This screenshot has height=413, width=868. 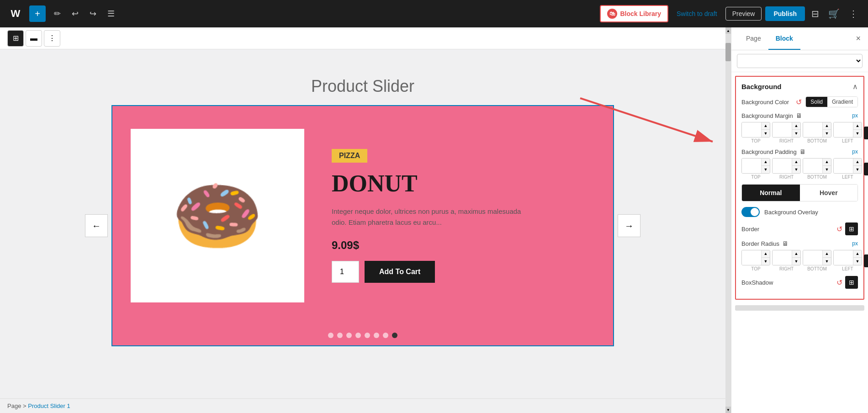 I want to click on br-bottom-input, so click(x=813, y=258).